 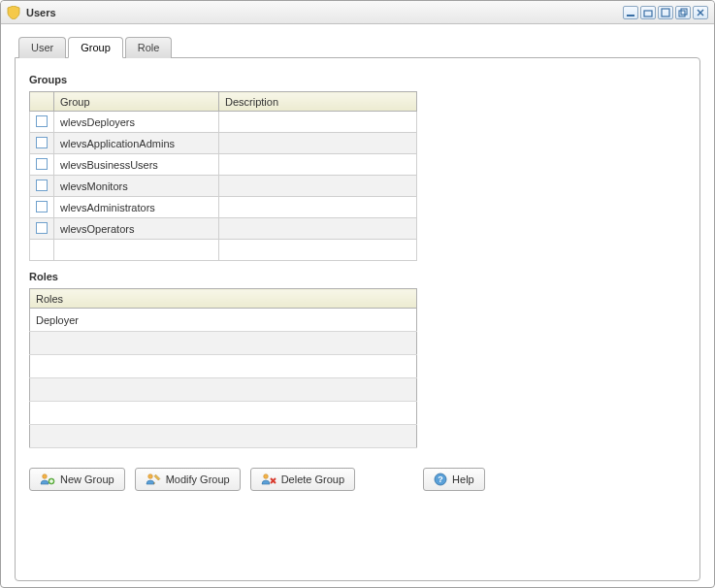 I want to click on titlebar: Users, so click(x=357, y=13).